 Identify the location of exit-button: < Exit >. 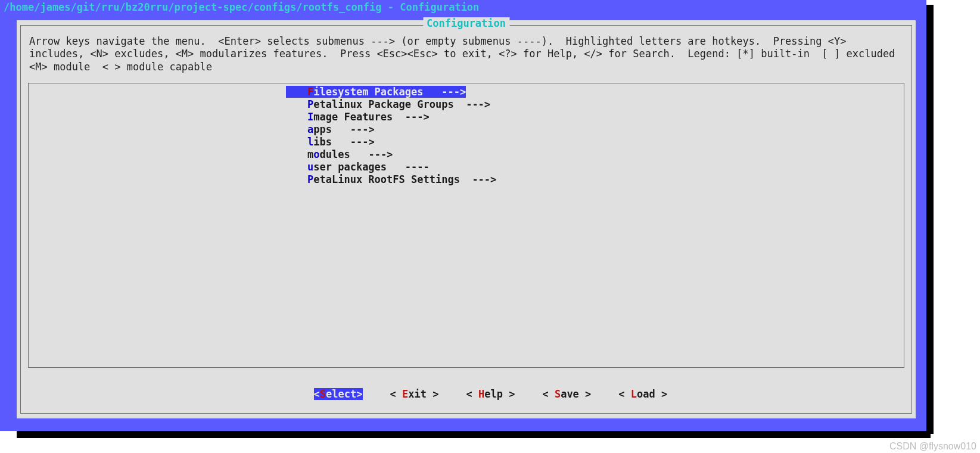
(415, 394).